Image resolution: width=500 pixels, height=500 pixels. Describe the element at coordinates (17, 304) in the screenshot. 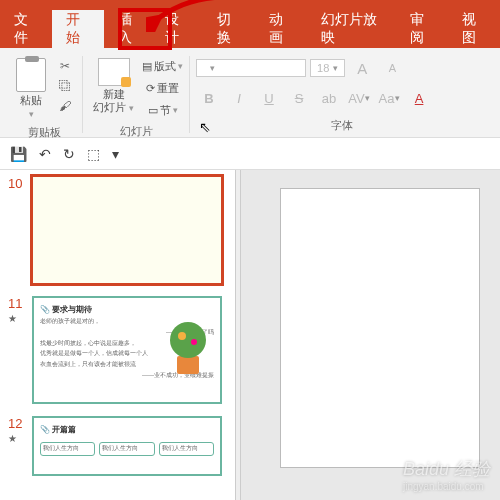

I see `slide-number: 11` at that location.